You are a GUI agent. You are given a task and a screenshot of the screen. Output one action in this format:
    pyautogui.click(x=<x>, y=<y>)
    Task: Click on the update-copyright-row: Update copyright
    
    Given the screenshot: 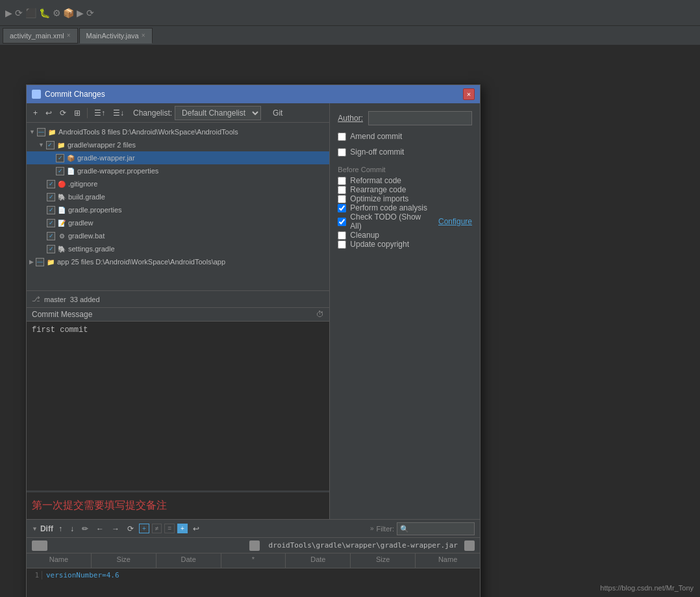 What is the action you would take?
    pyautogui.click(x=405, y=244)
    